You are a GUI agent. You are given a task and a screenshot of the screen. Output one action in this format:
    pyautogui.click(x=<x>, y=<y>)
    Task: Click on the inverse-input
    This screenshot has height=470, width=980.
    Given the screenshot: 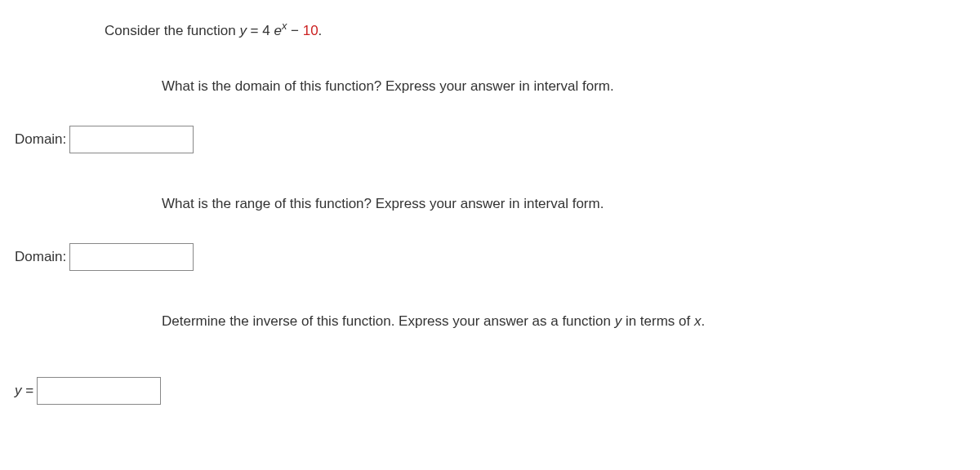 What is the action you would take?
    pyautogui.click(x=99, y=391)
    